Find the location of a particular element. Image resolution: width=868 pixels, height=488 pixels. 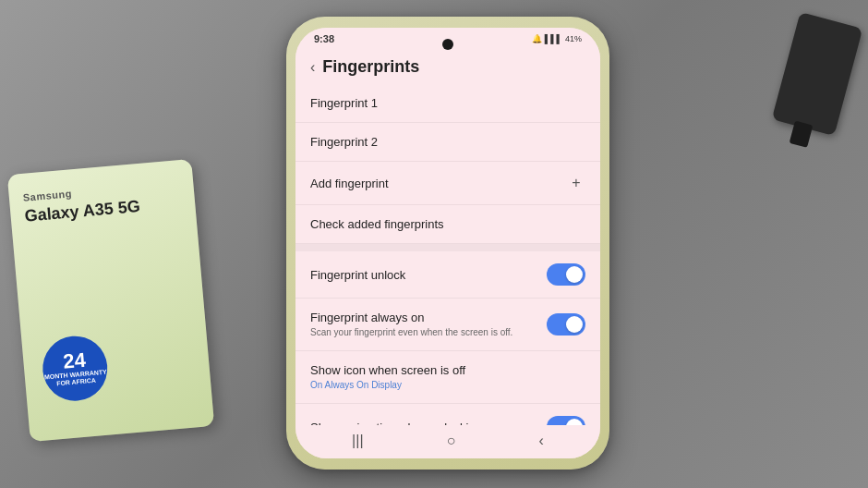

divider is located at coordinates (448, 248).